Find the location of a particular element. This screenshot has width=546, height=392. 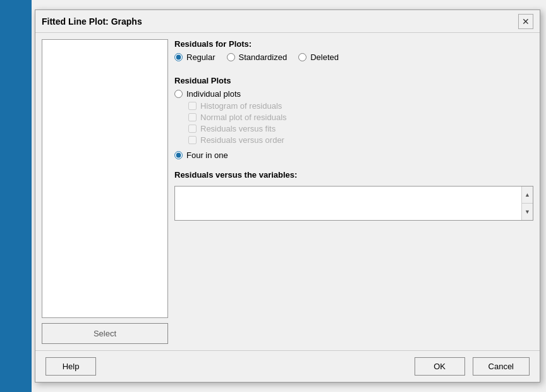

residuals-for-plots-label: Residuals for Plots: is located at coordinates (354, 44).